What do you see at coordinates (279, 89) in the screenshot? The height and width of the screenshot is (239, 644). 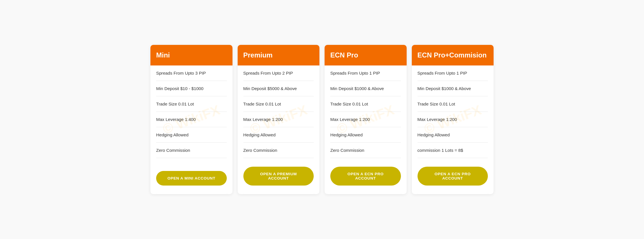 I see `card-feature-premium-1: Min Deposit $5000 & Above` at bounding box center [279, 89].